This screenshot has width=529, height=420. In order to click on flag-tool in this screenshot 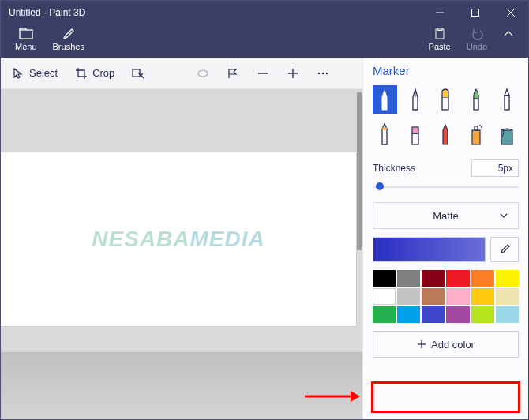, I will do `click(233, 73)`.